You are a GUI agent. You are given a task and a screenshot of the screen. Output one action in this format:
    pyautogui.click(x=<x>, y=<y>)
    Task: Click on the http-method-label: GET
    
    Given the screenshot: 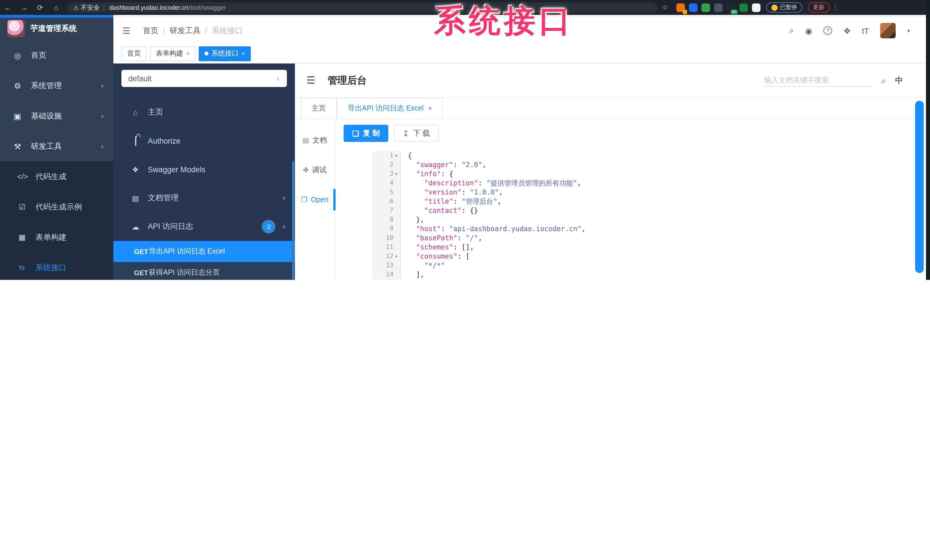 What is the action you would take?
    pyautogui.click(x=131, y=273)
    